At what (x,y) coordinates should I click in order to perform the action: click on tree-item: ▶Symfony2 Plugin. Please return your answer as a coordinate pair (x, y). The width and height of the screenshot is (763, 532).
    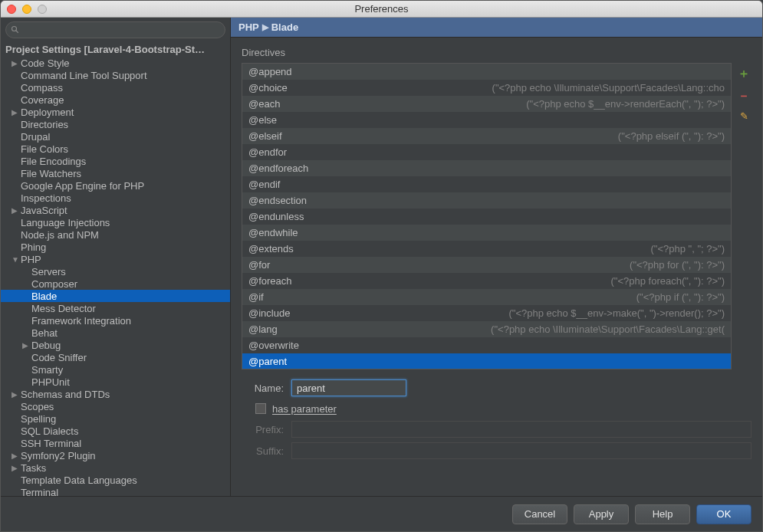
    Looking at the image, I should click on (115, 455).